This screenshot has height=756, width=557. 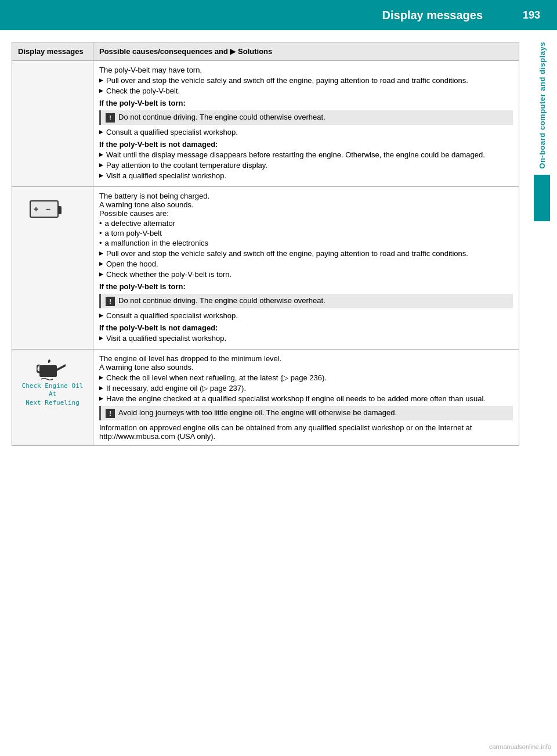 What do you see at coordinates (52, 382) in the screenshot?
I see `oil-icon-container: Check Engine Oil AtNext Refueling` at bounding box center [52, 382].